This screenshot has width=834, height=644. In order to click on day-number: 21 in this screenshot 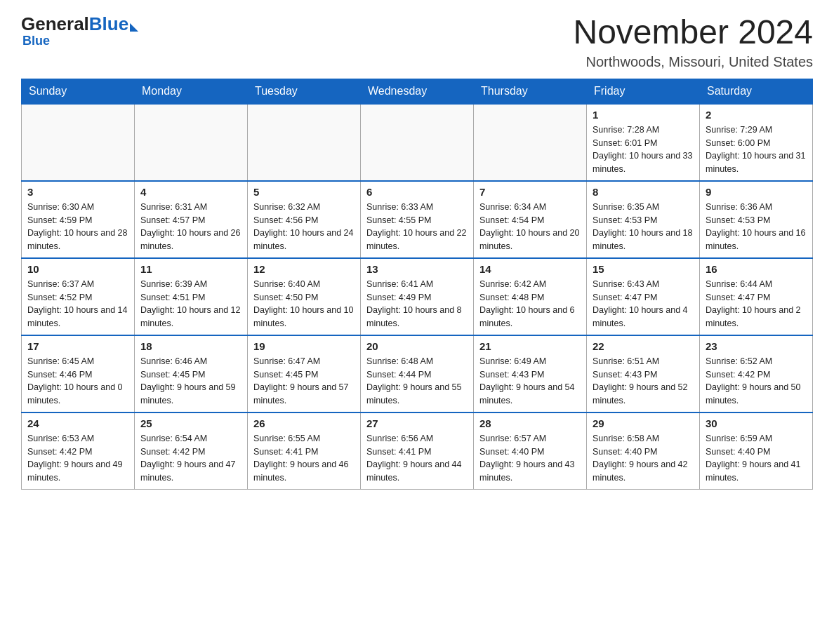, I will do `click(530, 347)`.